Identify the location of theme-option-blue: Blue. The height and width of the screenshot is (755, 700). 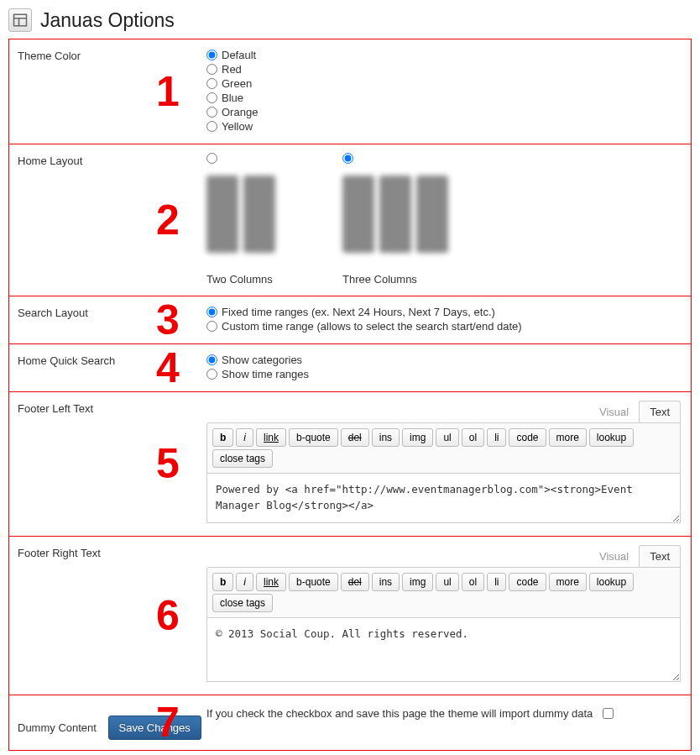
(443, 97).